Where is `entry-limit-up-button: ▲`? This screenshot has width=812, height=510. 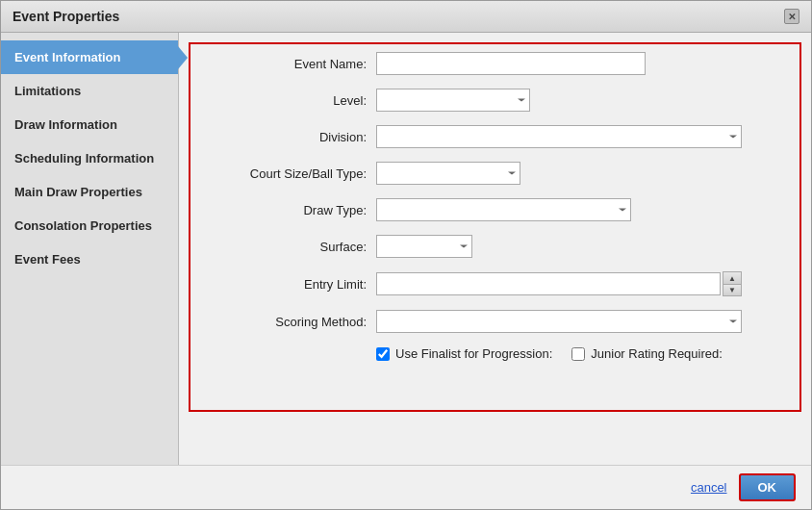
entry-limit-up-button: ▲ is located at coordinates (732, 277).